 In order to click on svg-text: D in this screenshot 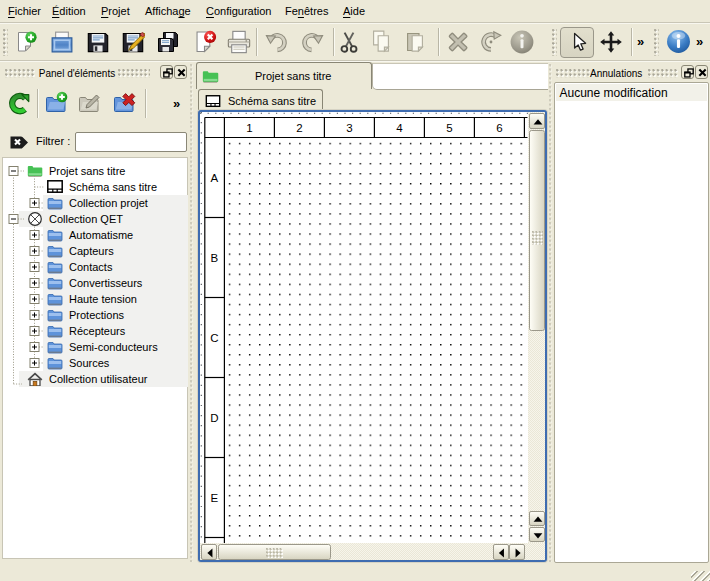, I will do `click(214, 418)`.